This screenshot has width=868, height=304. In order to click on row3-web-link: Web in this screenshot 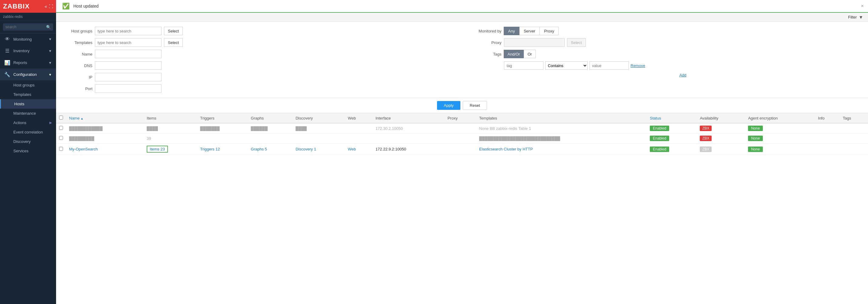, I will do `click(352, 149)`.